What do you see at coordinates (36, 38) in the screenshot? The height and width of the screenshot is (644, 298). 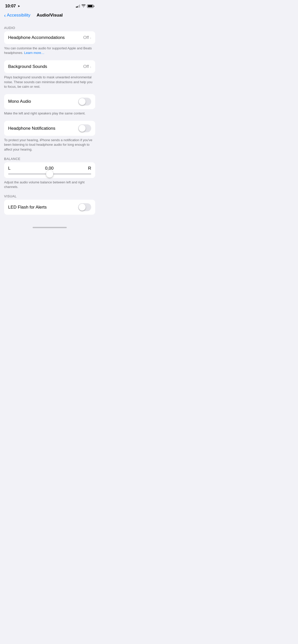 I see `headphone-accommodations-label: Headphone Accommodations` at bounding box center [36, 38].